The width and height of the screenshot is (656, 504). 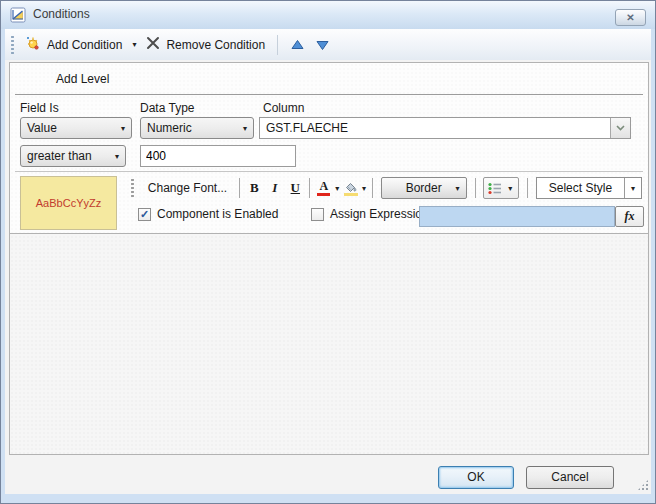 I want to click on chevron-down-icon, so click(x=620, y=128).